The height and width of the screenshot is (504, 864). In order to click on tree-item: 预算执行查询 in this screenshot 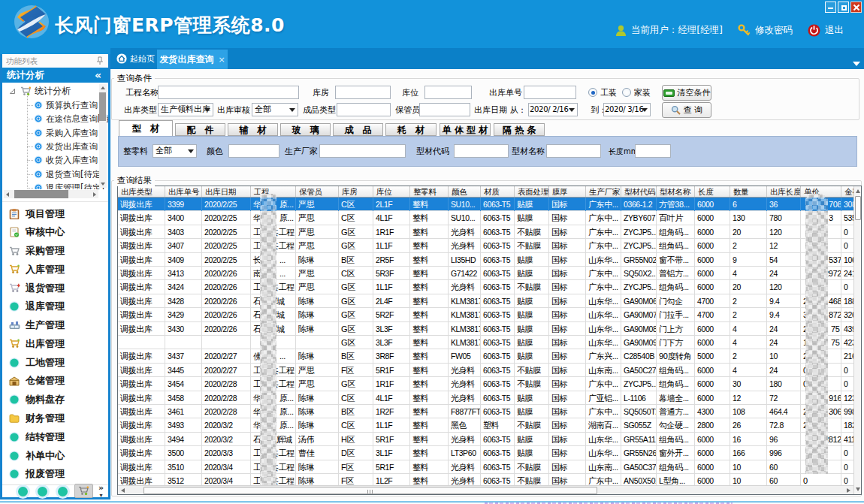, I will do `click(56, 105)`.